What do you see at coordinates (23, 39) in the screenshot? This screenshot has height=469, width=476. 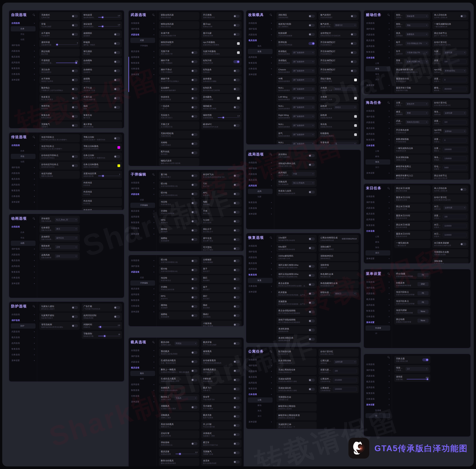 I see `sidebar-subitem-动画: 动画` at bounding box center [23, 39].